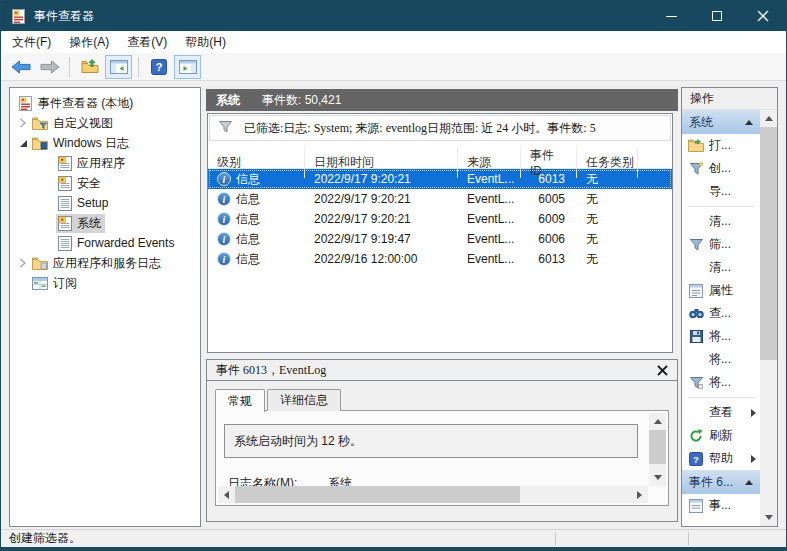 The height and width of the screenshot is (551, 787). What do you see at coordinates (118, 67) in the screenshot?
I see `toggle-console-tree-button` at bounding box center [118, 67].